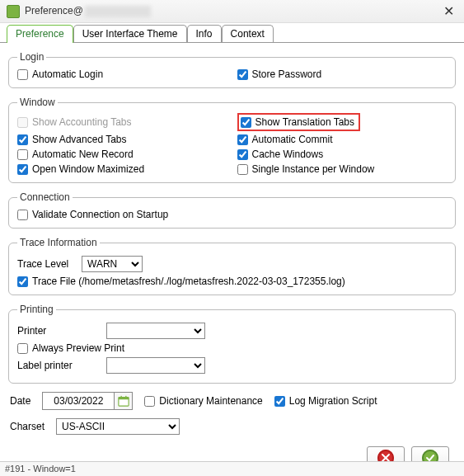 This screenshot has height=476, width=464. What do you see at coordinates (23, 282) in the screenshot?
I see `chk-trace-file` at bounding box center [23, 282].